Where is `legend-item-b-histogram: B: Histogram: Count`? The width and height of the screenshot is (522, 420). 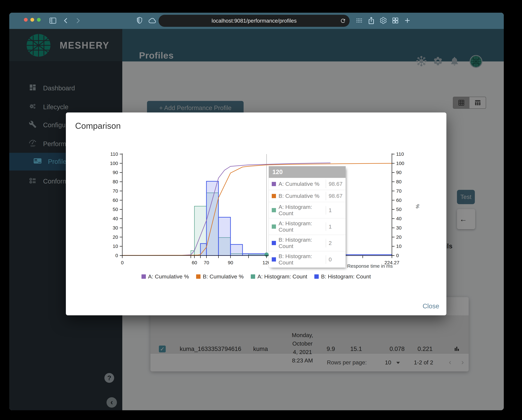 legend-item-b-histogram: B: Histogram: Count is located at coordinates (342, 277).